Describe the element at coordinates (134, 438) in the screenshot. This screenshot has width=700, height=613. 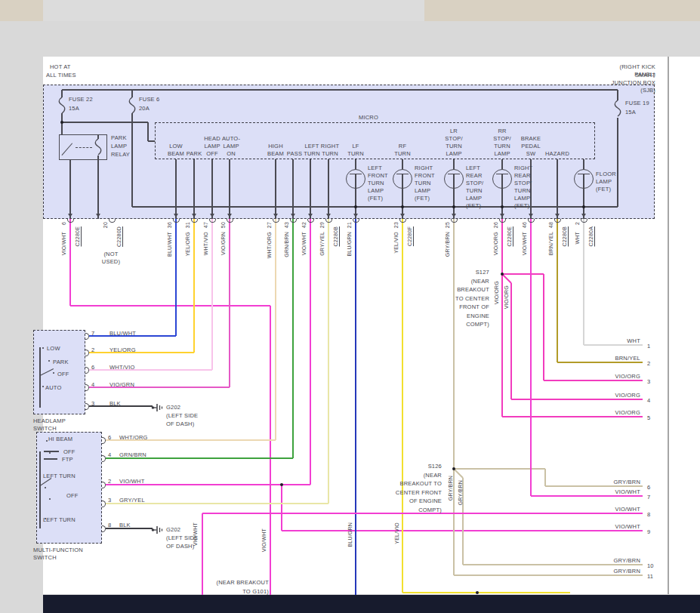
I see `diagram-label: WHT/ORG` at that location.